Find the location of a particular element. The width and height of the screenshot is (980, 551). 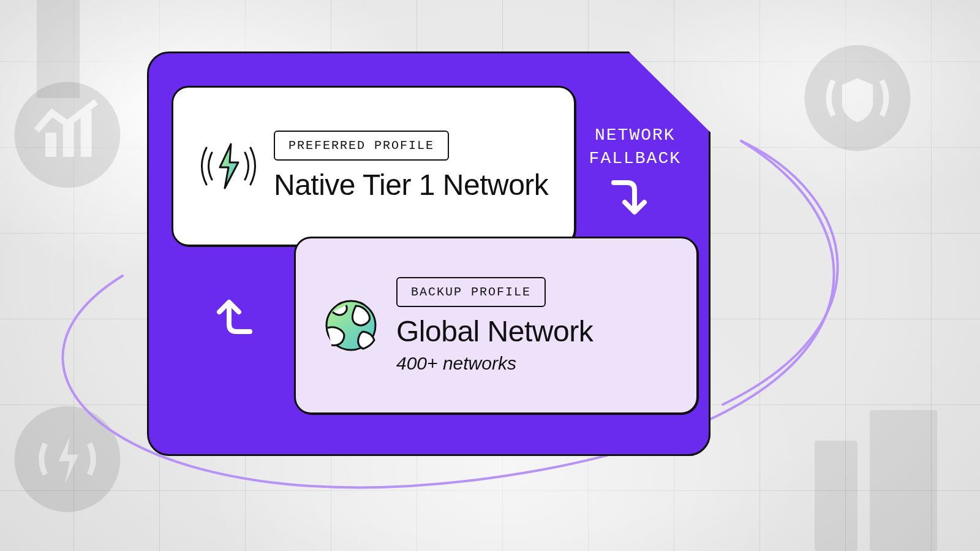

fallback-label-line1: NETWORK is located at coordinates (635, 135).